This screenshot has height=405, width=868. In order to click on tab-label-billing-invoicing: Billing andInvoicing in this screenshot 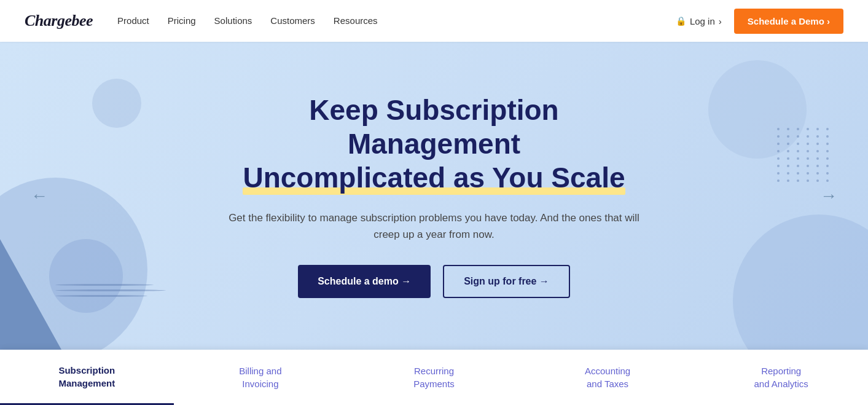, I will do `click(260, 377)`.